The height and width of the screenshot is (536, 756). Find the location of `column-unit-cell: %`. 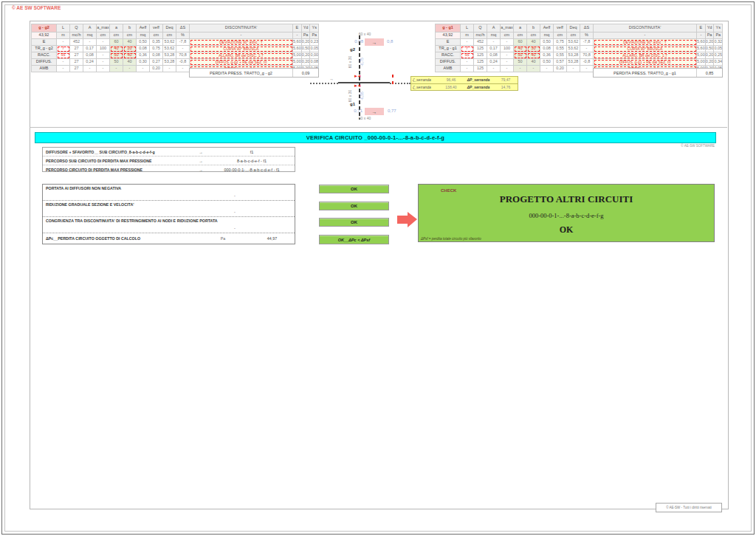

column-unit-cell: % is located at coordinates (183, 35).